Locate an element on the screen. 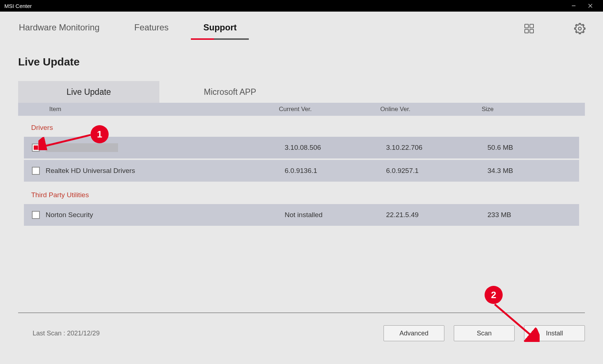 Image resolution: width=603 pixels, height=364 pixels. th-size: Size is located at coordinates (532, 109).